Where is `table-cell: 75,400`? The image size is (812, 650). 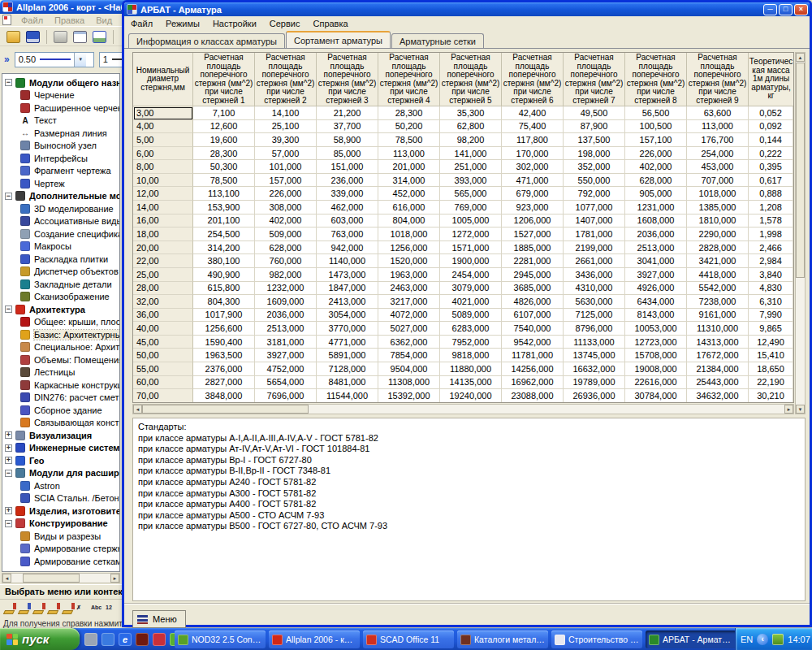 table-cell: 75,400 is located at coordinates (533, 127).